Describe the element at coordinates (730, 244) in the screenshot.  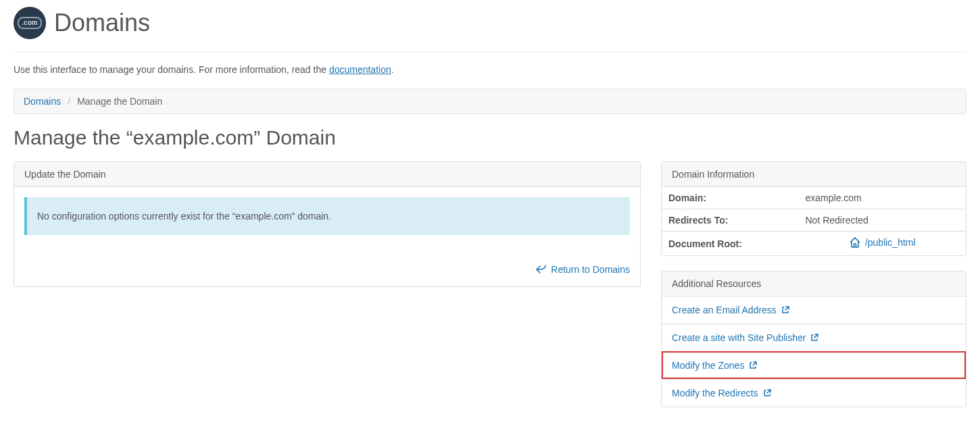
I see `info-label-docroot: Document Root:` at that location.